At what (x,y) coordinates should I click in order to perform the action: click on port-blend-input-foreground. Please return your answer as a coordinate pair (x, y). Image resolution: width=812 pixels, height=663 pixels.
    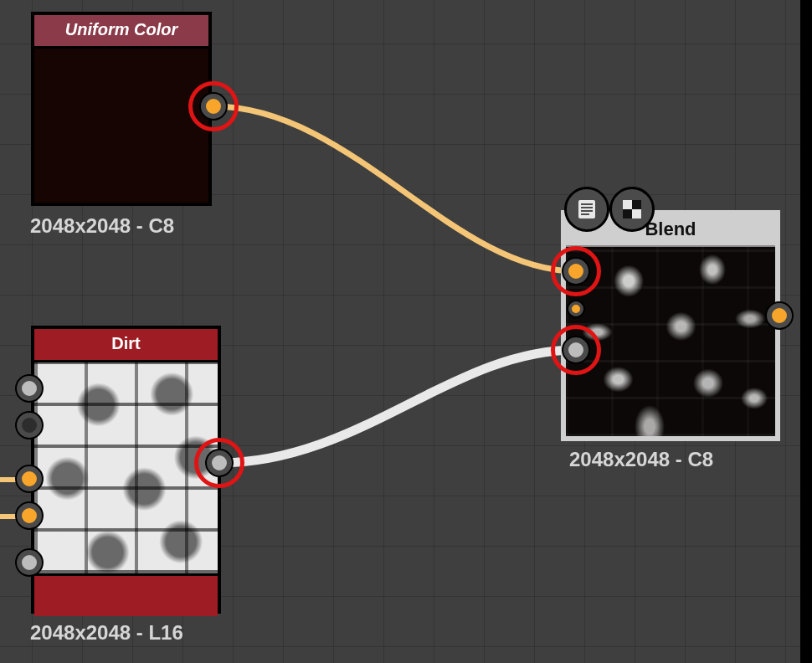
    Looking at the image, I should click on (576, 271).